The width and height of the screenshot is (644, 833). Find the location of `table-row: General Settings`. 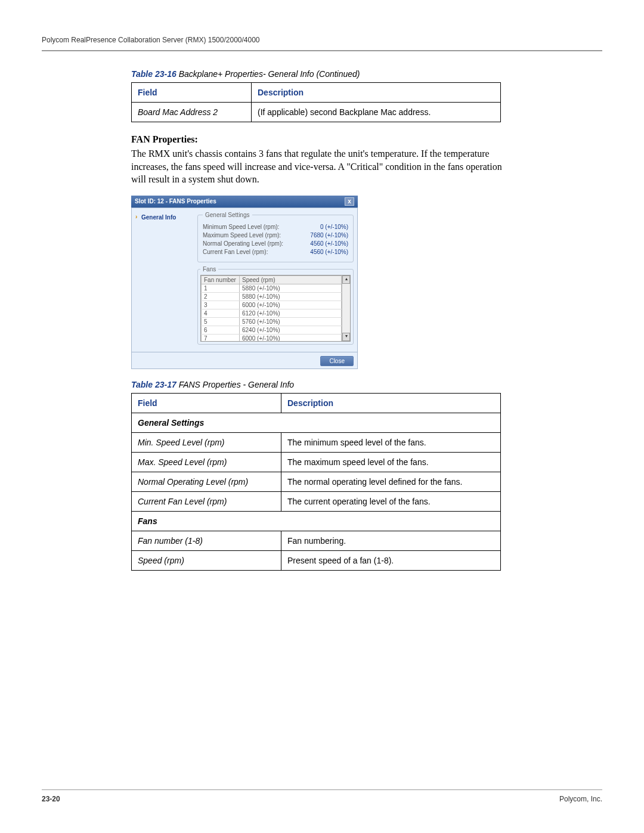

table-row: General Settings is located at coordinates (316, 422).